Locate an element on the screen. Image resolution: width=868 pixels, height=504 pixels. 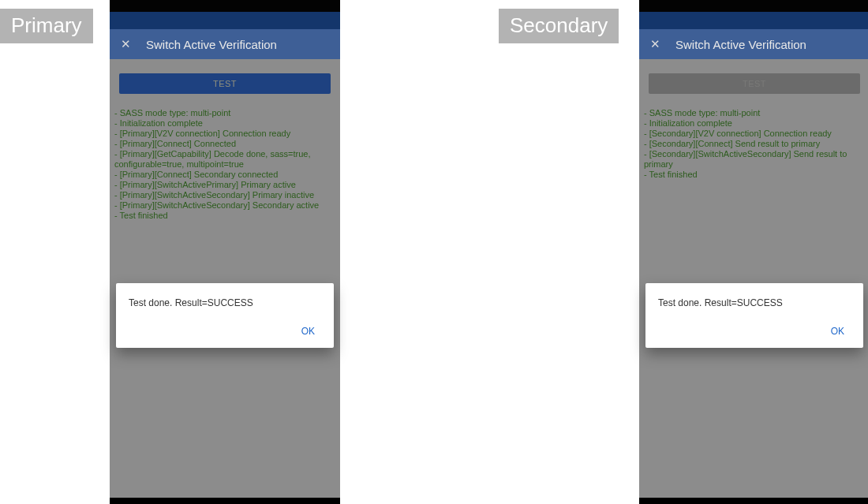
log-line: - [Primary][SwitchActivePrimary] Primary… is located at coordinates (225, 185).